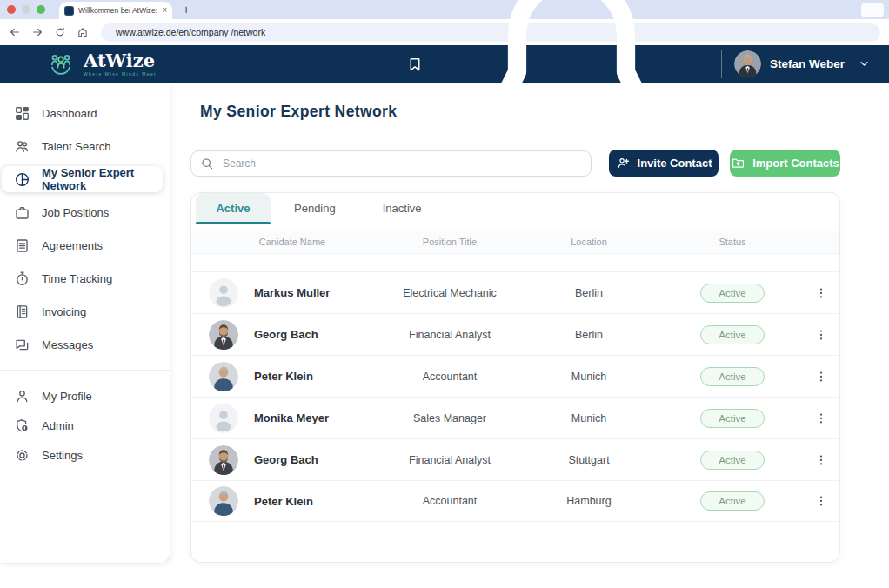 The height and width of the screenshot is (588, 889). I want to click on import-contacts-label: Import Contacts, so click(796, 164).